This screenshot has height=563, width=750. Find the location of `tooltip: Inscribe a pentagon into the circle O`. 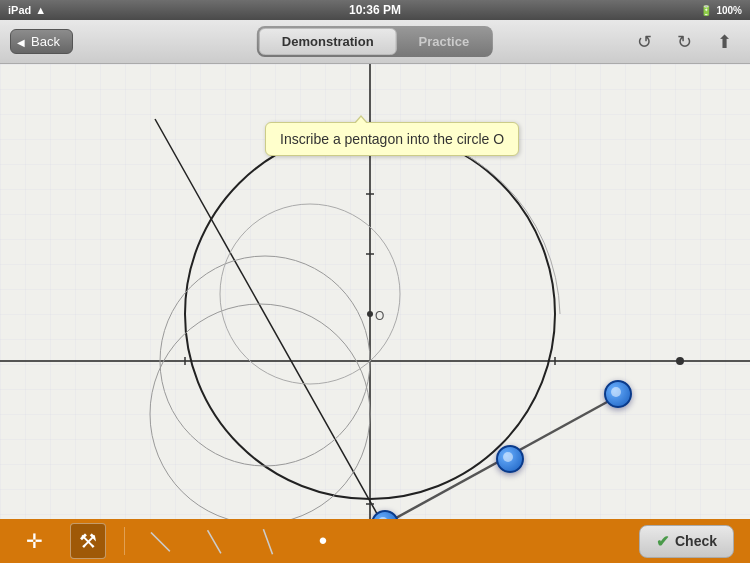

tooltip: Inscribe a pentagon into the circle O is located at coordinates (392, 139).